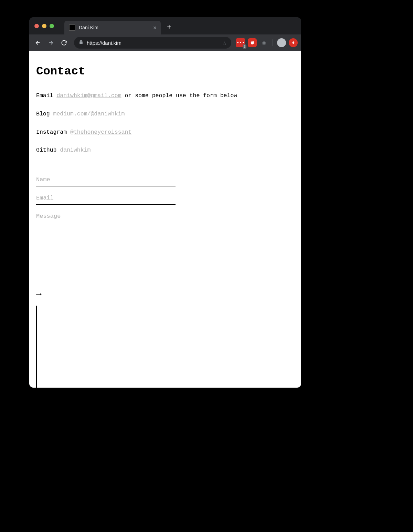  I want to click on bookmark-star-icon: ☆, so click(224, 43).